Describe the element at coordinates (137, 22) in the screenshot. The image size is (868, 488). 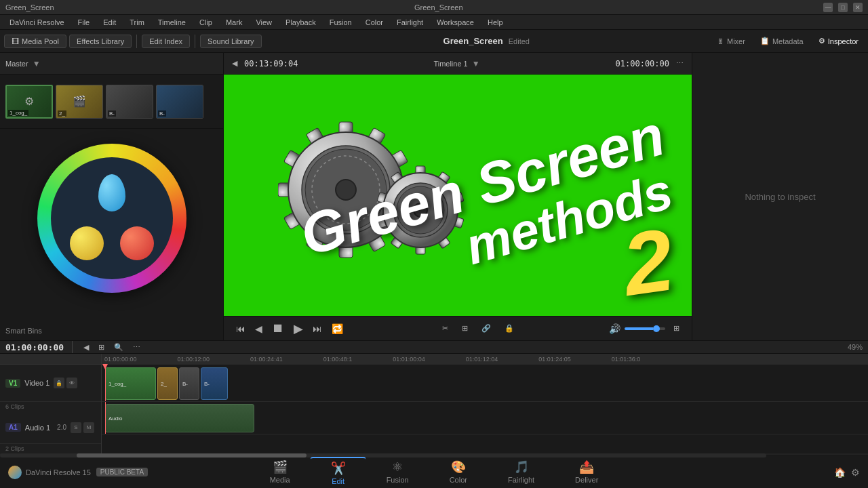
I see `menu-item-trim: Trim` at that location.